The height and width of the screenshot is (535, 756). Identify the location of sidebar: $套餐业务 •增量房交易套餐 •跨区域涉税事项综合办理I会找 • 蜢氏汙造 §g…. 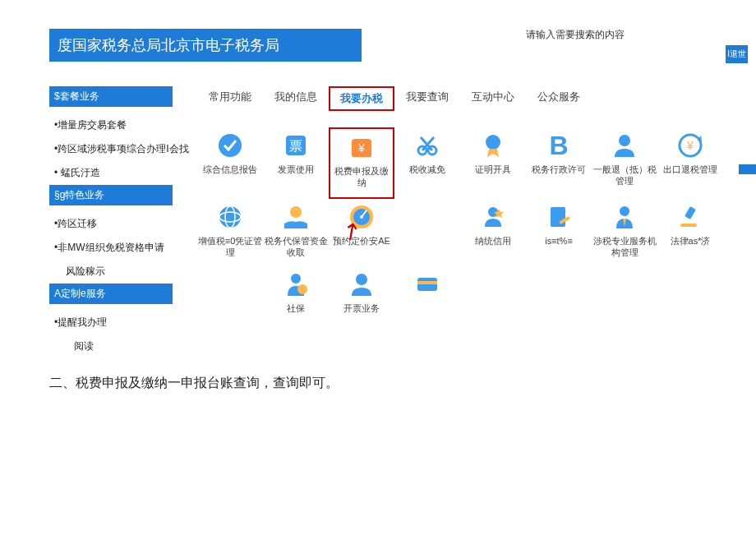
(99, 222).